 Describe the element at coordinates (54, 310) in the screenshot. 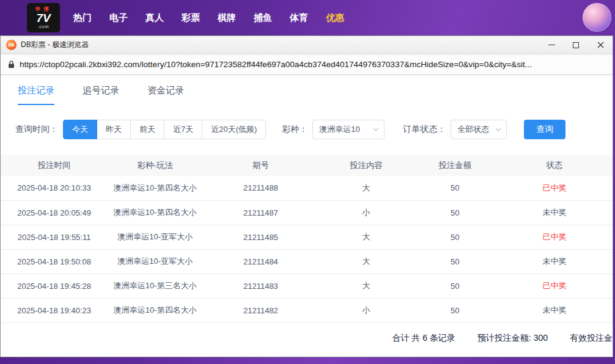

I see `bet-time: 2025-04-18 19:40:23` at that location.